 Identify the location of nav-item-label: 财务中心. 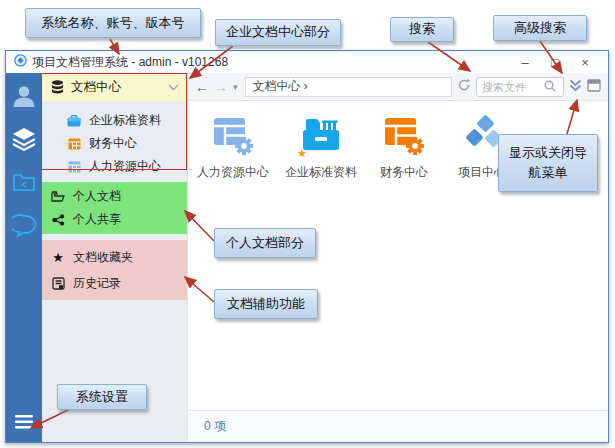
(113, 144).